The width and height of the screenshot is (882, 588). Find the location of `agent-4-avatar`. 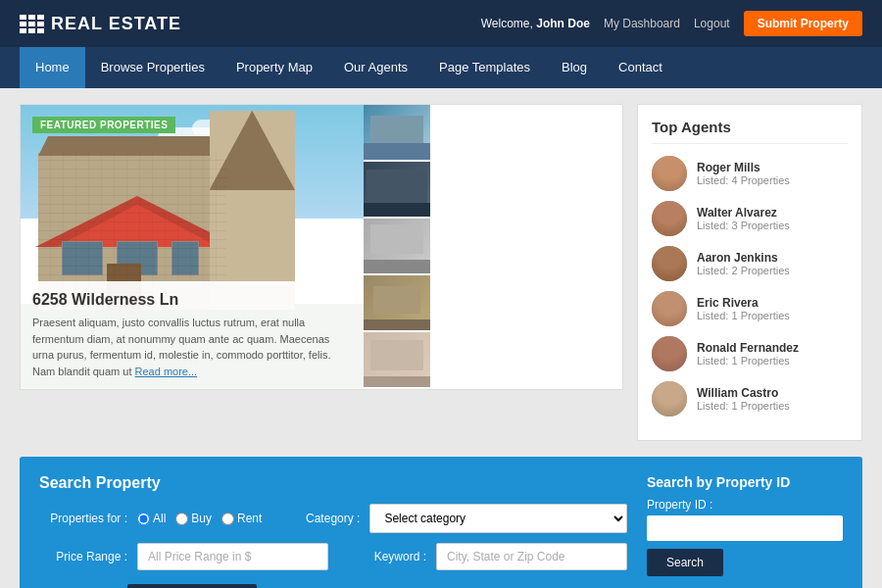

agent-4-avatar is located at coordinates (669, 309).